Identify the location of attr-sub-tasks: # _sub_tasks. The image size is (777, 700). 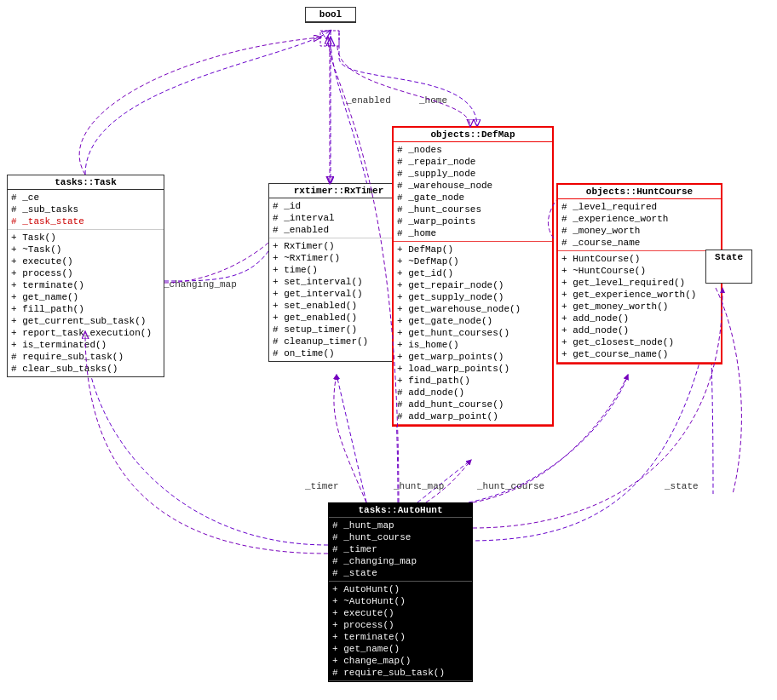
(85, 209).